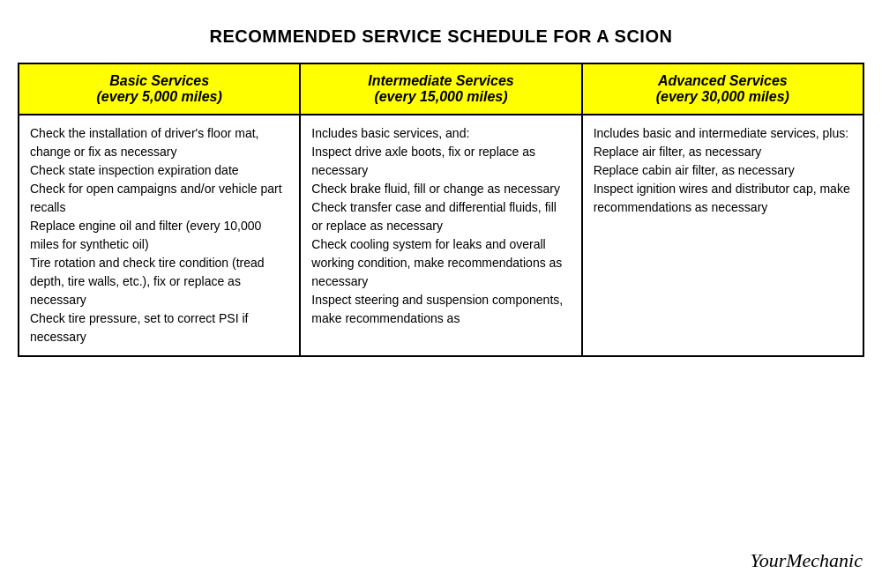 The height and width of the screenshot is (588, 882). What do you see at coordinates (159, 89) in the screenshot?
I see `basic-services-header: Basic Services (every 5,000 miles)` at bounding box center [159, 89].